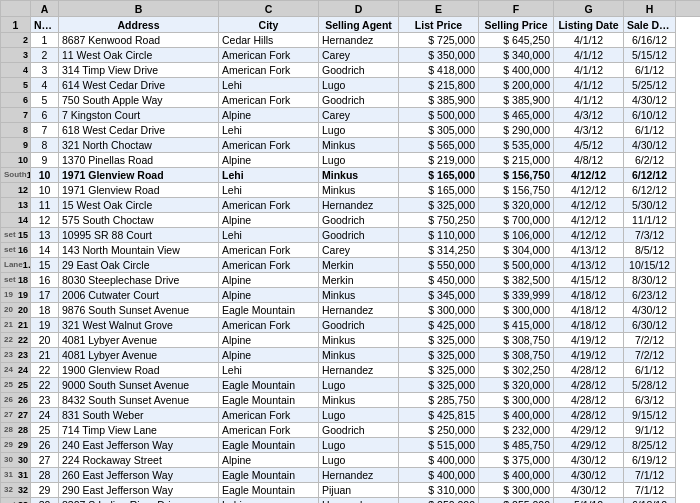  Describe the element at coordinates (650, 250) in the screenshot. I see `col-saledate: 8/5/12` at that location.